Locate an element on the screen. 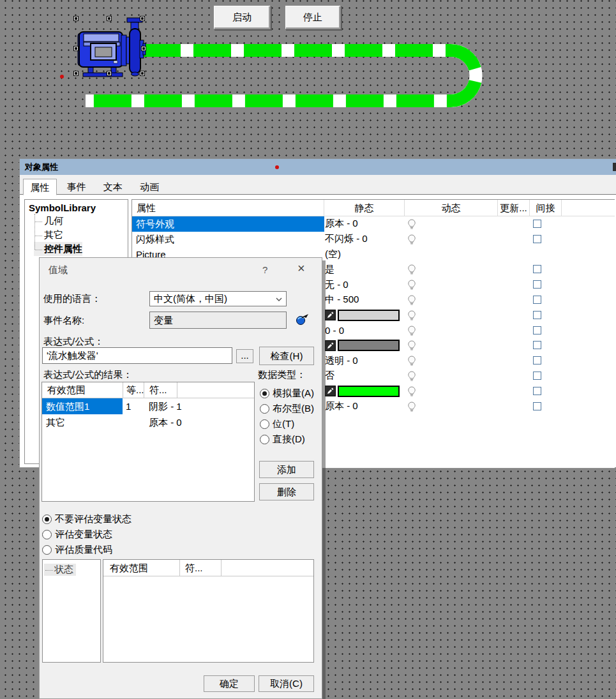 This screenshot has width=616, height=699. radio-eval-quality-code: 评估质量代码 is located at coordinates (87, 550).